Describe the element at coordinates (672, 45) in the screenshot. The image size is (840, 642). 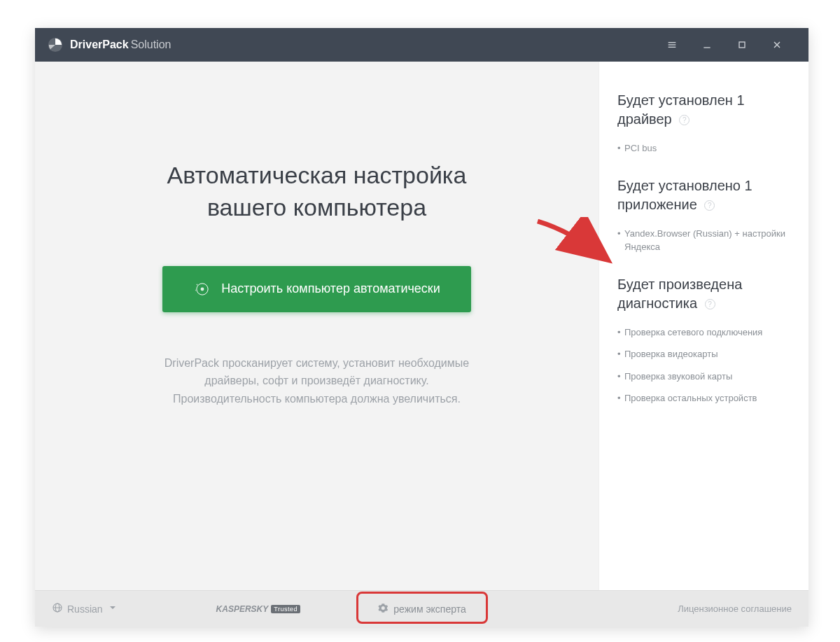
I see `menu-button` at that location.